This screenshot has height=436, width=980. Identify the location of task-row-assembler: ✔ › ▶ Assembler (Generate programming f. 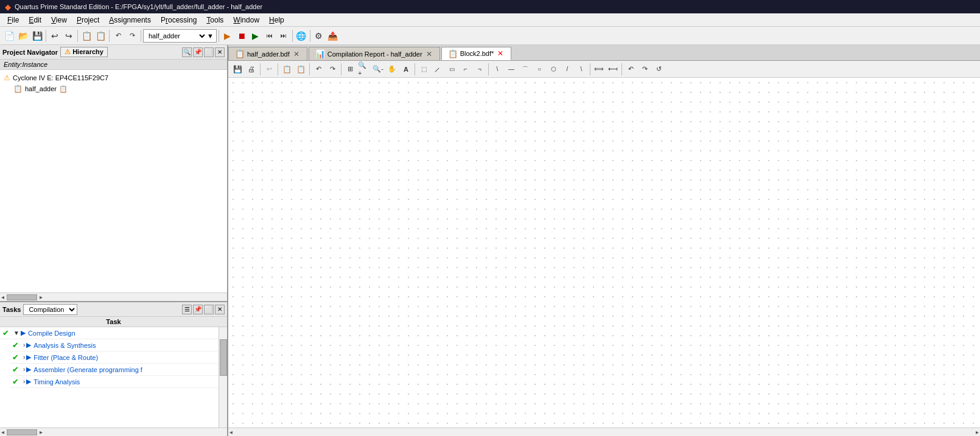
(118, 370).